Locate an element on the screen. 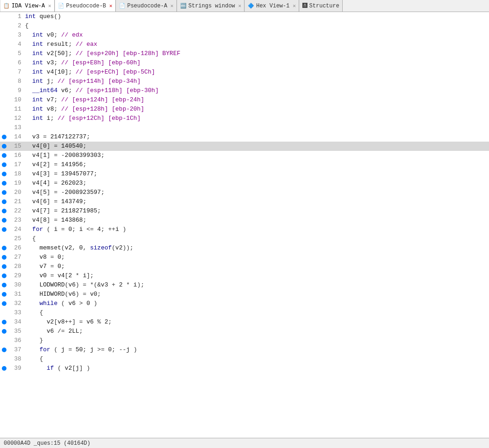 The image size is (489, 448). code-text: v4[5] = -2008923597; is located at coordinates (65, 193).